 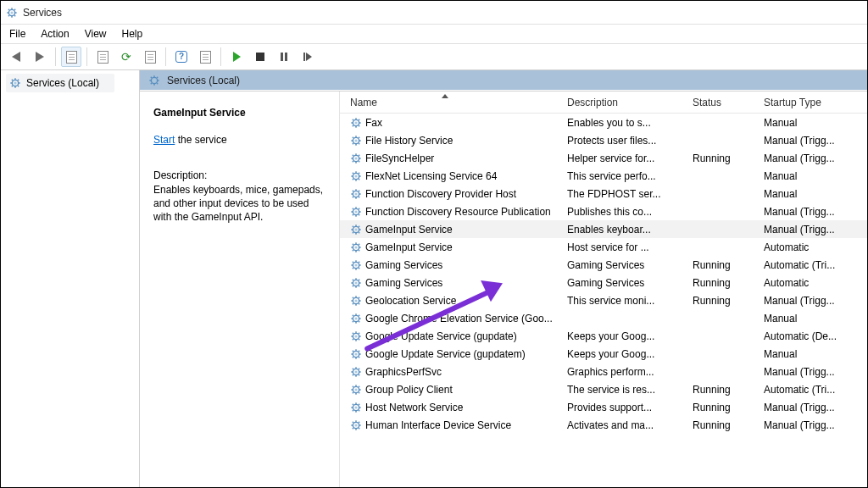 What do you see at coordinates (414, 408) in the screenshot?
I see `service-name: Host Network Service` at bounding box center [414, 408].